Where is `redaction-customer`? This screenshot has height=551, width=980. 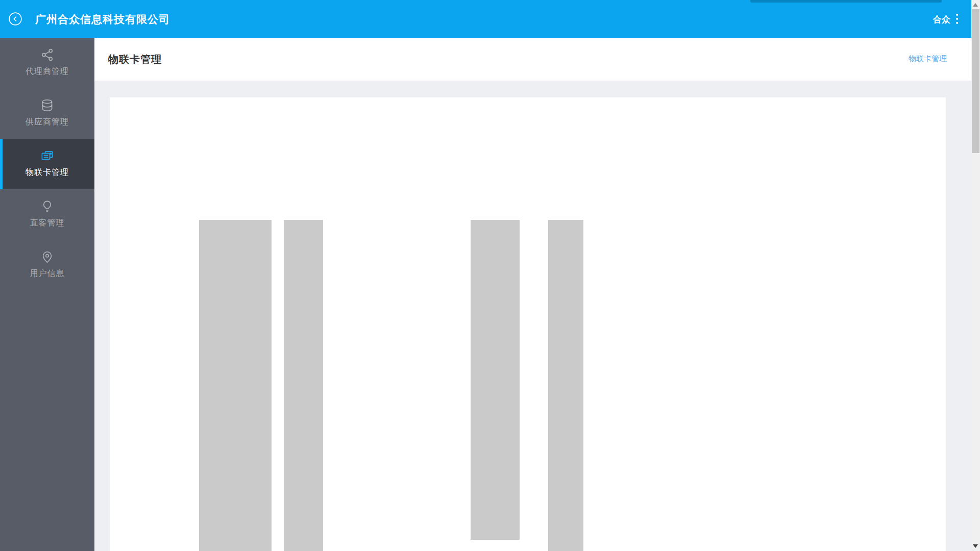
redaction-customer is located at coordinates (566, 386).